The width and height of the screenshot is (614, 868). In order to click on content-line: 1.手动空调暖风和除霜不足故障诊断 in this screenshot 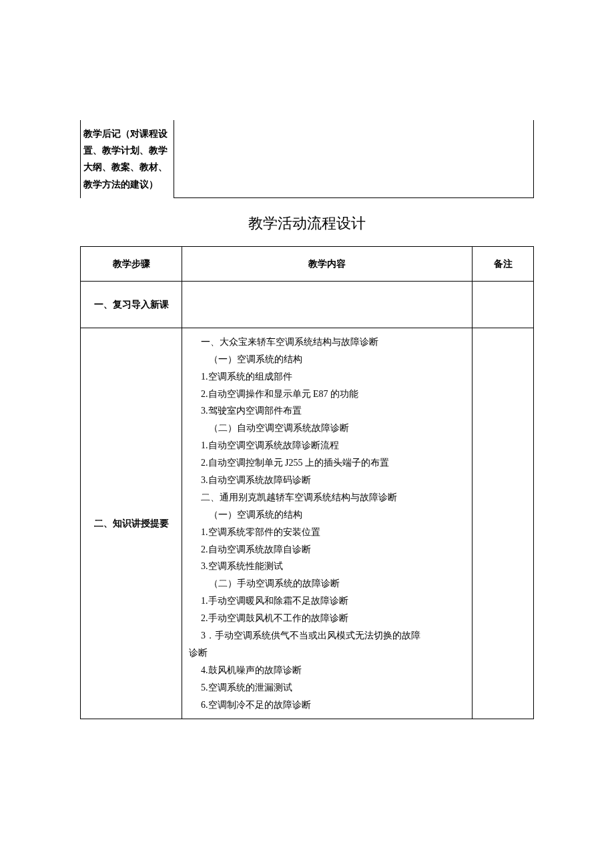, I will do `click(327, 601)`.